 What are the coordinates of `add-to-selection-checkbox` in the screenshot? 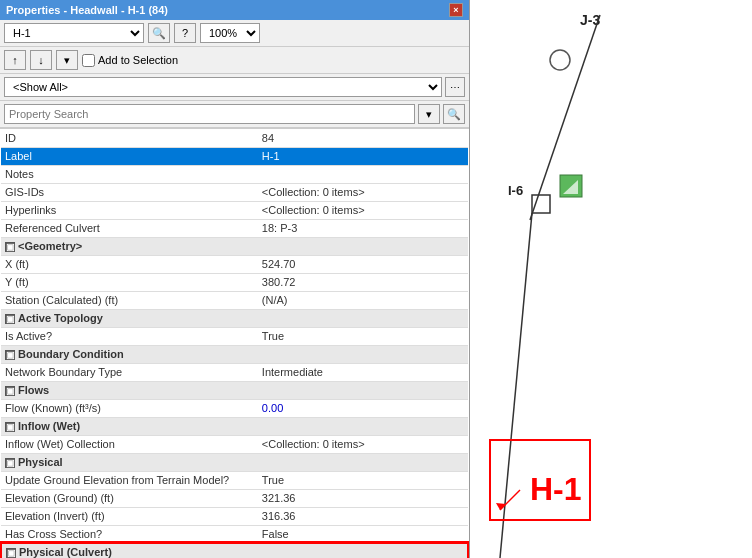 It's located at (88, 60).